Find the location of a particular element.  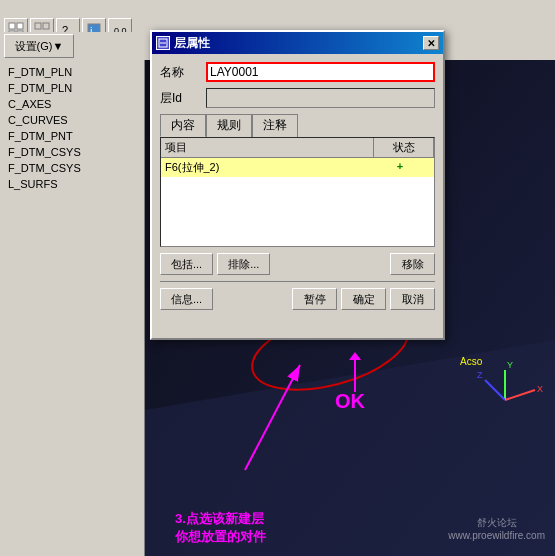

dialog-title-text: 层属性 is located at coordinates (192, 44).